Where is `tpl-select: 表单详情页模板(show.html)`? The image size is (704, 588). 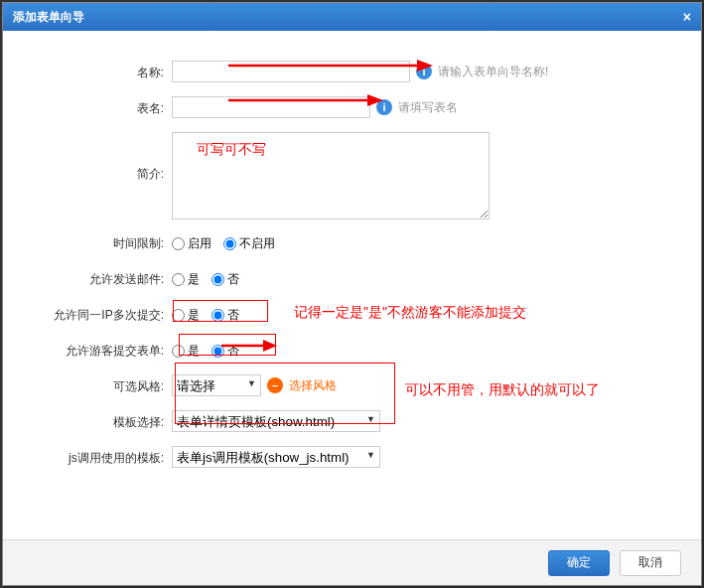 tpl-select: 表单详情页模板(show.html) is located at coordinates (276, 421).